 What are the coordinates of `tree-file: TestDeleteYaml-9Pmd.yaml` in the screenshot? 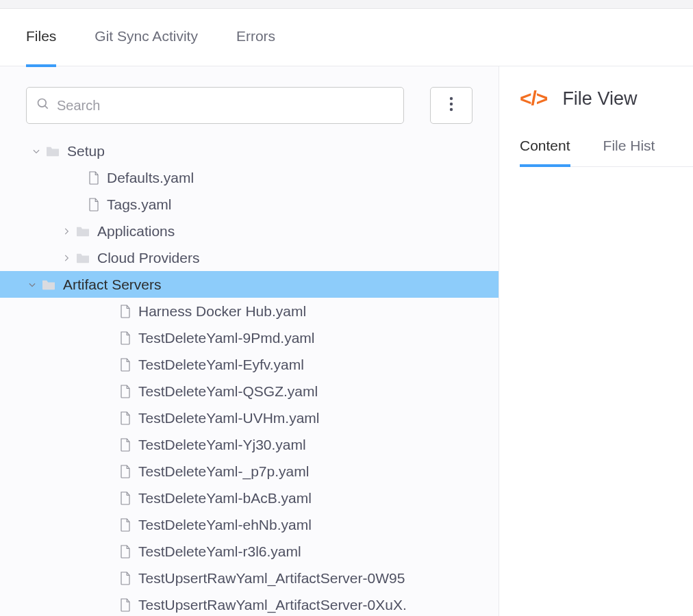 It's located at (262, 338).